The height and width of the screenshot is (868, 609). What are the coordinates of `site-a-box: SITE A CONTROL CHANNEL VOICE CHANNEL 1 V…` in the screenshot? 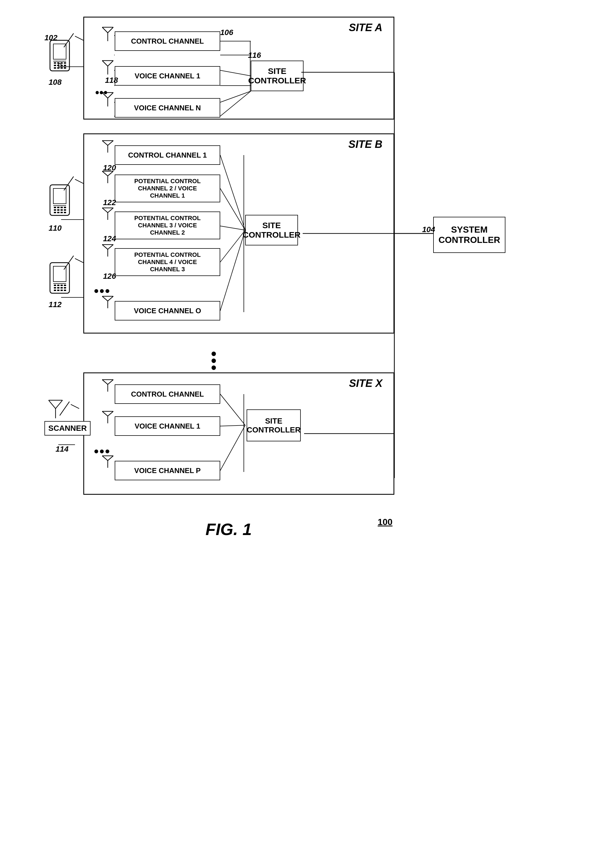 It's located at (239, 68).